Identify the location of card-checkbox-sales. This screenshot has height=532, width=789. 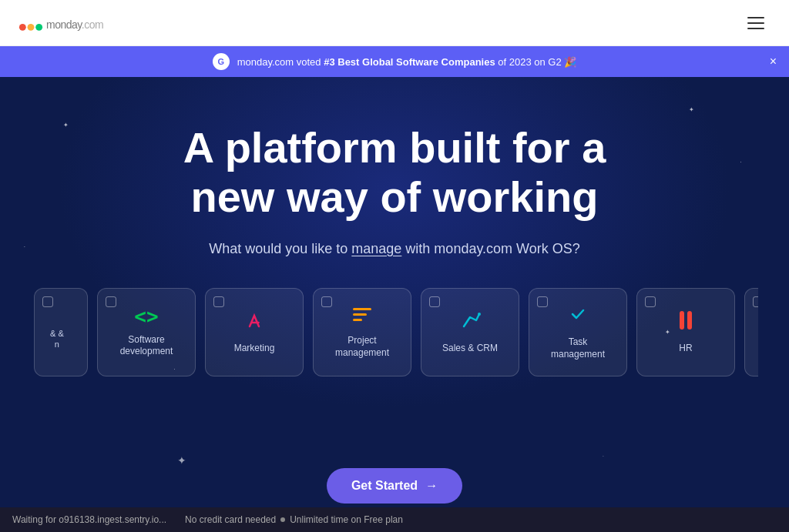
(435, 302).